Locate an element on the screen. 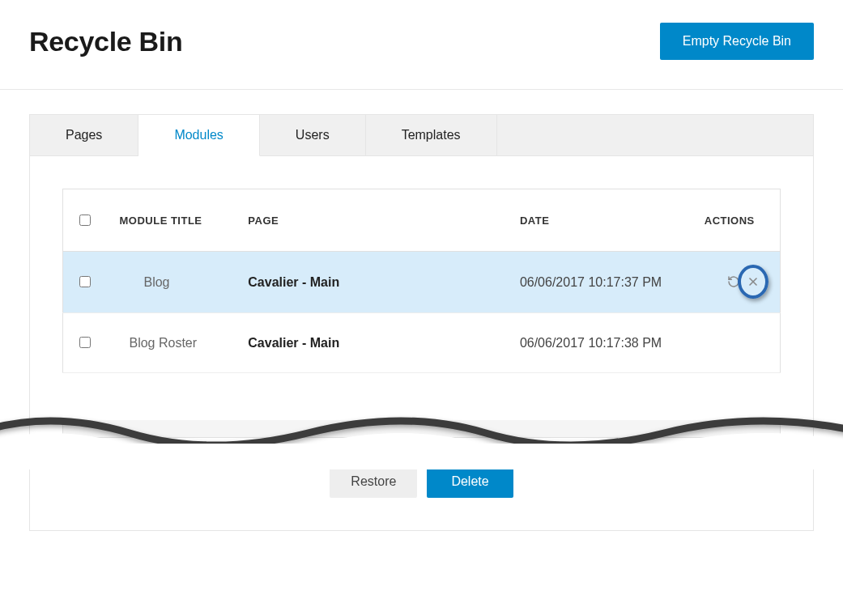 The width and height of the screenshot is (843, 616). date-text: 06/06/2017 10:17:37 PM is located at coordinates (599, 283).